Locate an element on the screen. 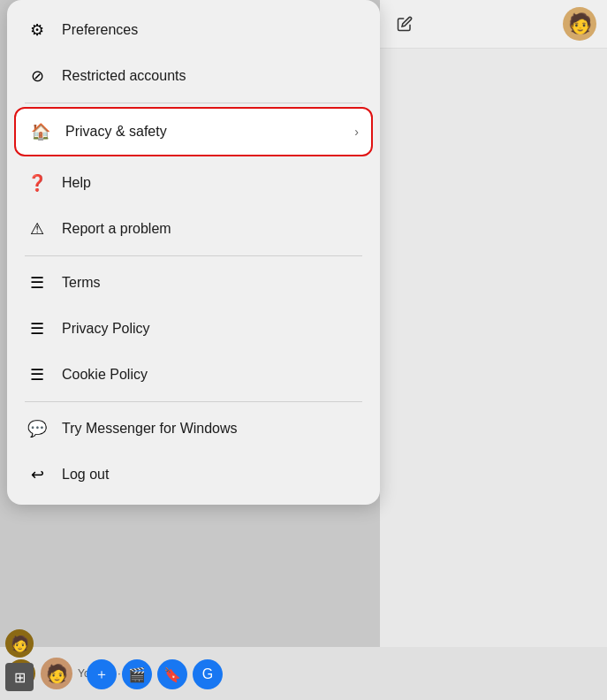 The image size is (607, 700). help-icon: ❓ is located at coordinates (37, 183).